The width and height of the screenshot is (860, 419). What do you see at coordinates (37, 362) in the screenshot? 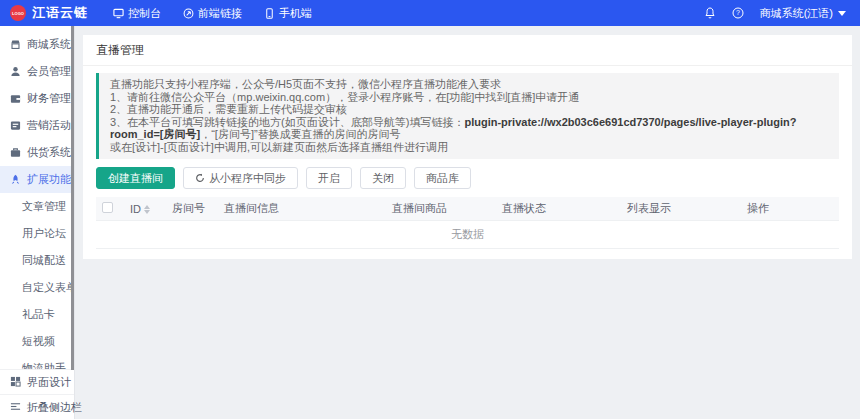
I see `sidebar-subitem-logistics: 物流助手` at bounding box center [37, 362].